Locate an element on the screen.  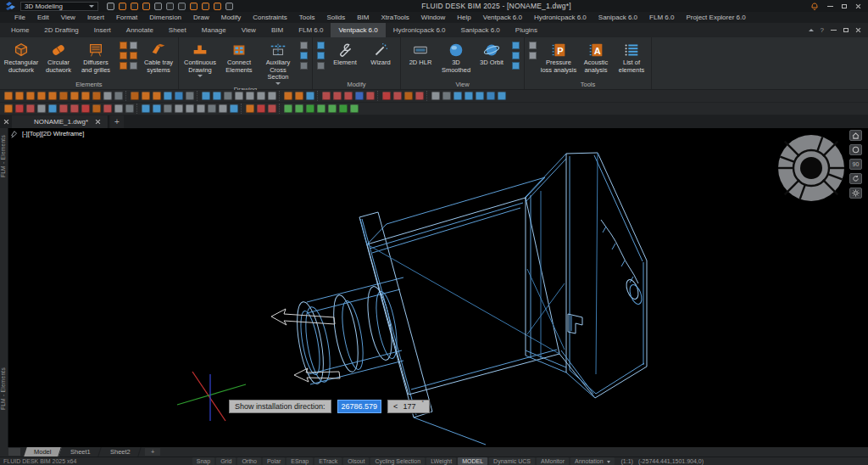
minimize-icon is located at coordinates (831, 7).